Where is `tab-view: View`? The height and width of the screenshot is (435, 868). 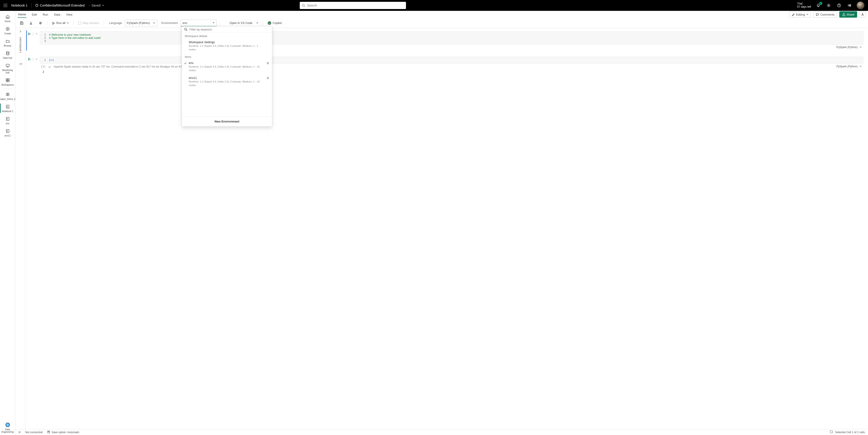 tab-view: View is located at coordinates (69, 14).